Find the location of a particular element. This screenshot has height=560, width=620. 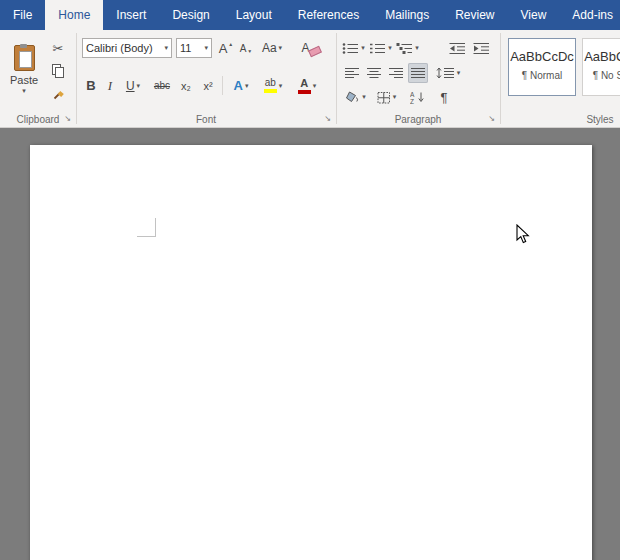

tab-addins: Add-ins is located at coordinates (590, 15).